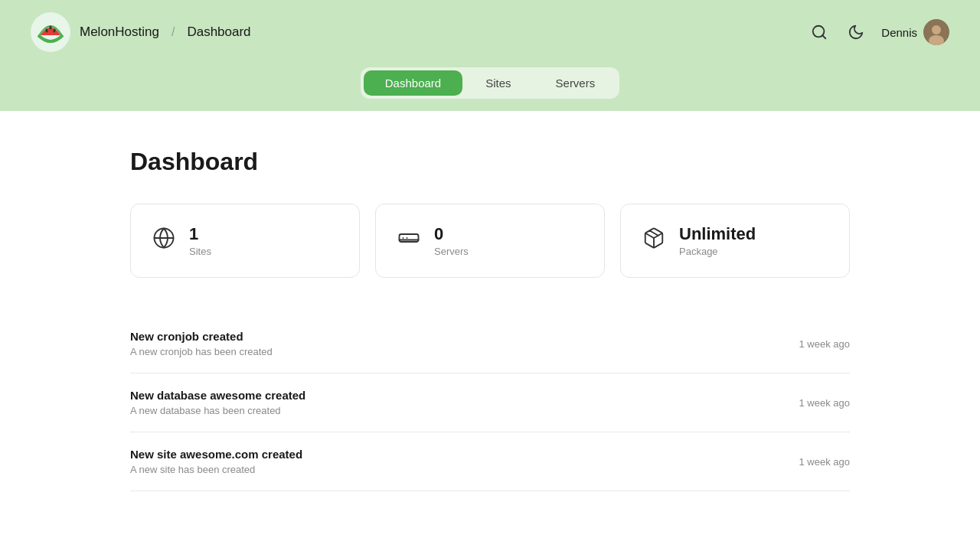 The width and height of the screenshot is (980, 551). What do you see at coordinates (201, 352) in the screenshot?
I see `activity-description: A new cronjob has been created` at bounding box center [201, 352].